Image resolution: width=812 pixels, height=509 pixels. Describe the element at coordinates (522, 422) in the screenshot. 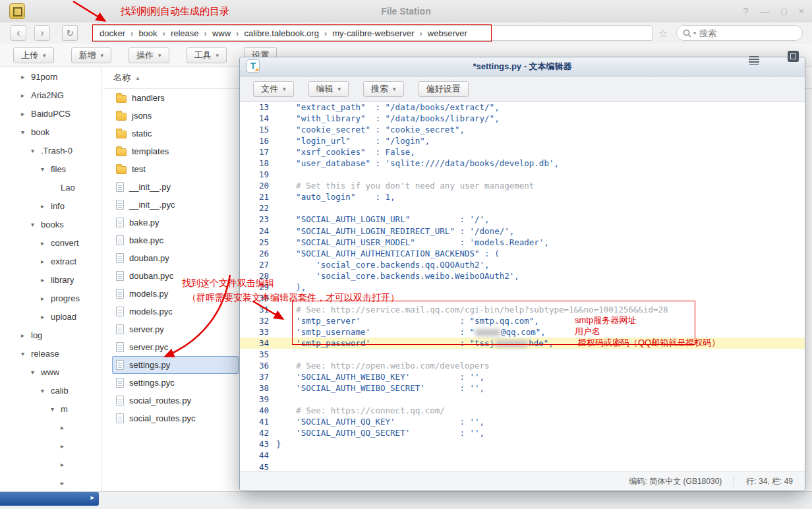

I see `code-line: 41 'SOCIAL_AUTH_QQ_KEY' : '',` at that location.